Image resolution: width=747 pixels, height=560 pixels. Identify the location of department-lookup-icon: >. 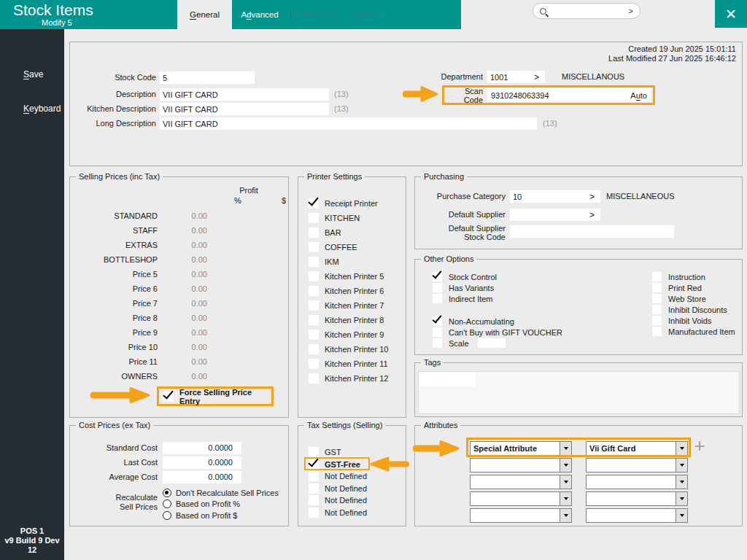
(538, 77).